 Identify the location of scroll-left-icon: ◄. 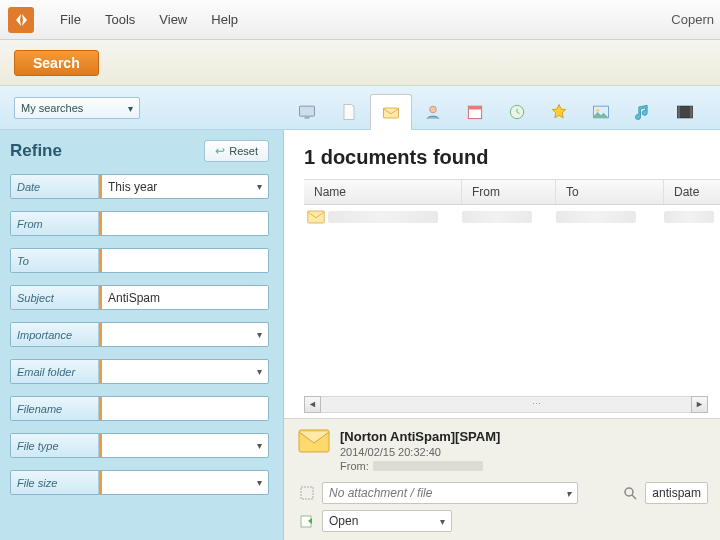
(312, 404).